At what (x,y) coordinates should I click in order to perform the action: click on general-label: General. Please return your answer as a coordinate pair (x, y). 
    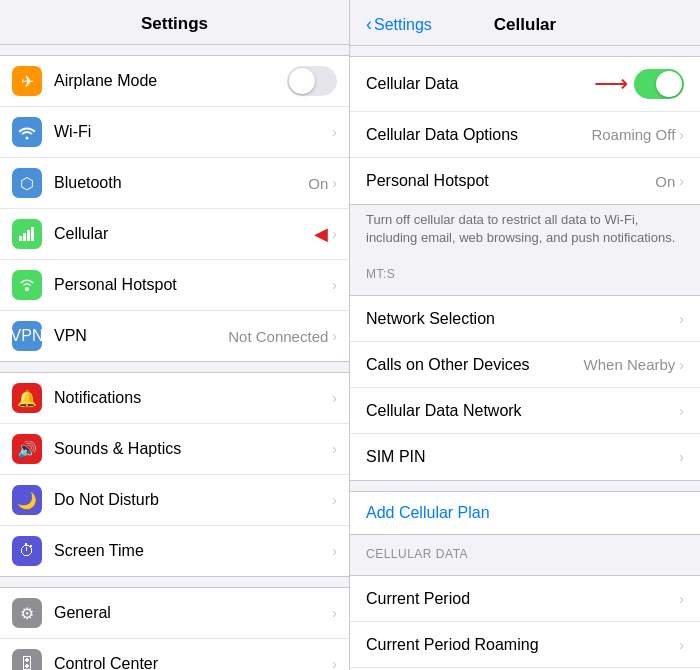
    Looking at the image, I should click on (193, 613).